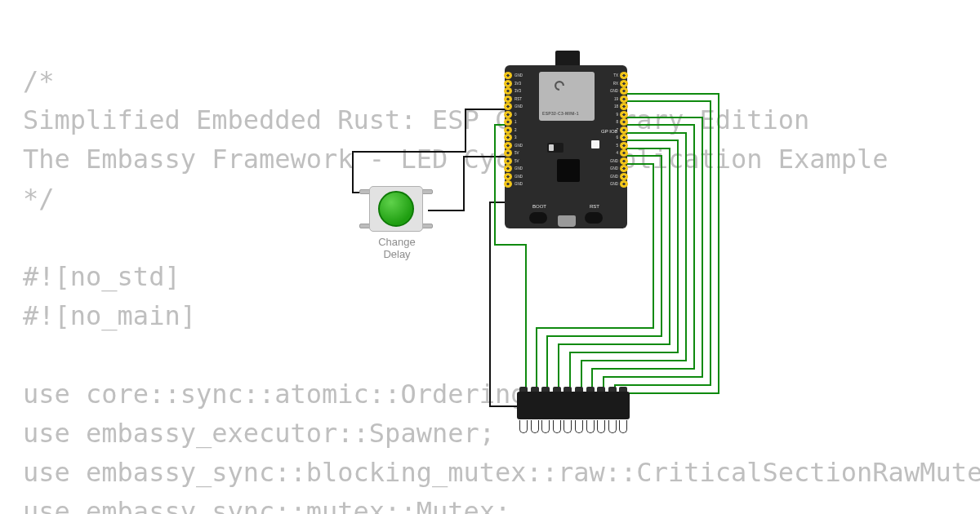  I want to click on esp-mcu-chip, so click(568, 171).